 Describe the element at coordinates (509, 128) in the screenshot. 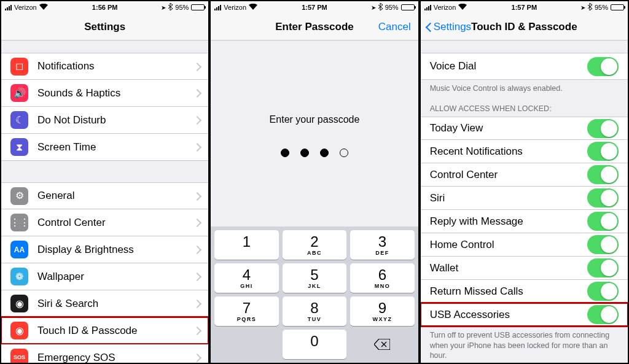

I see `row-label: Today View` at that location.